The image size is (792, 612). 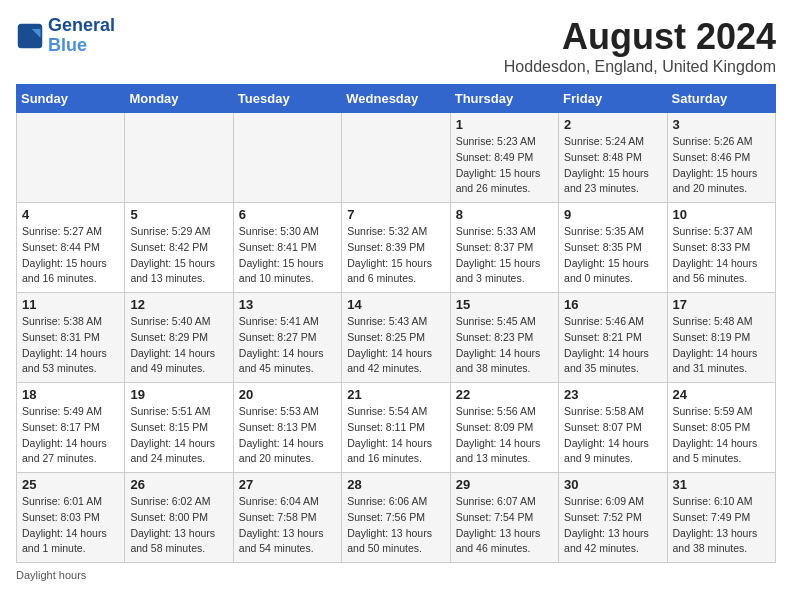 I want to click on day-cell: 26Sunrise: 6:02 AM Sunset: 8:00 PM Dayli…, so click(x=179, y=518).